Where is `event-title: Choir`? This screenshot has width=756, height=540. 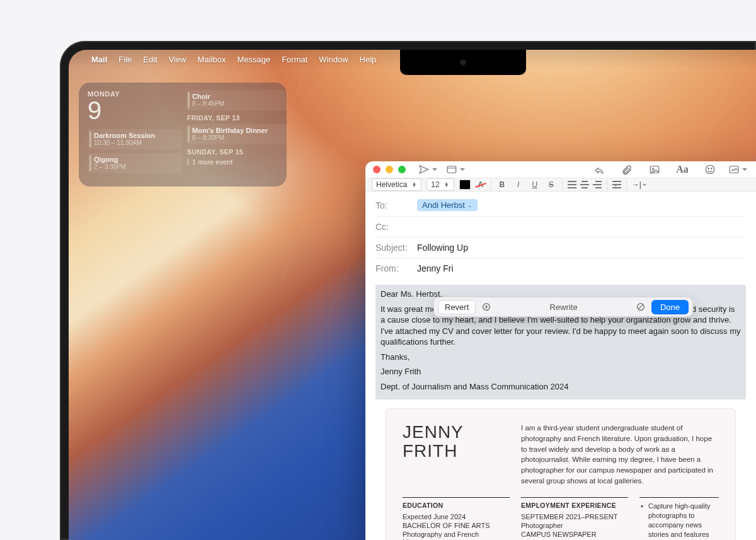 event-title: Choir is located at coordinates (238, 96).